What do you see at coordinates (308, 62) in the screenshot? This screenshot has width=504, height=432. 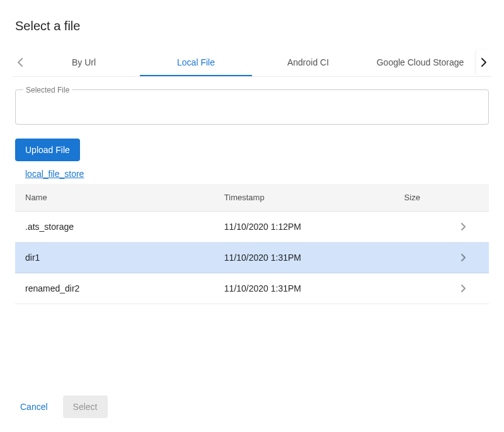 I see `tab-android-ci: Android CI` at bounding box center [308, 62].